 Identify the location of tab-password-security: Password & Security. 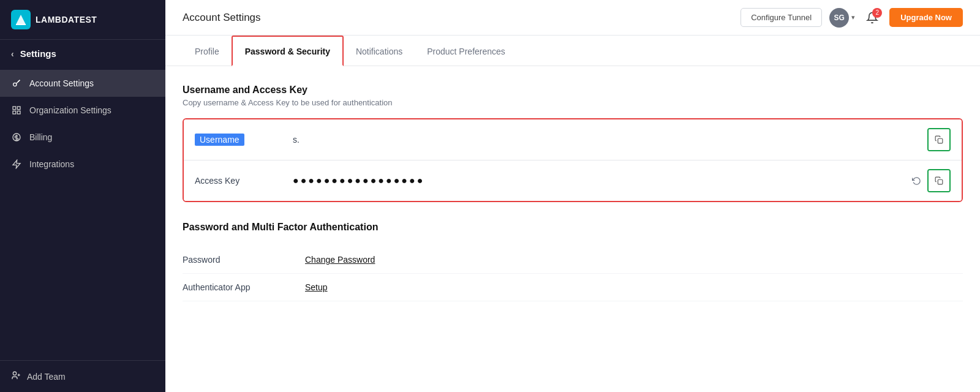
(288, 51).